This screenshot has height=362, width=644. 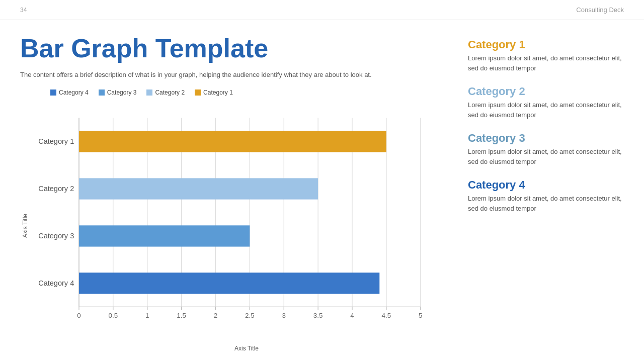 What do you see at coordinates (546, 138) in the screenshot?
I see `category-heading-cat3: Category 3` at bounding box center [546, 138].